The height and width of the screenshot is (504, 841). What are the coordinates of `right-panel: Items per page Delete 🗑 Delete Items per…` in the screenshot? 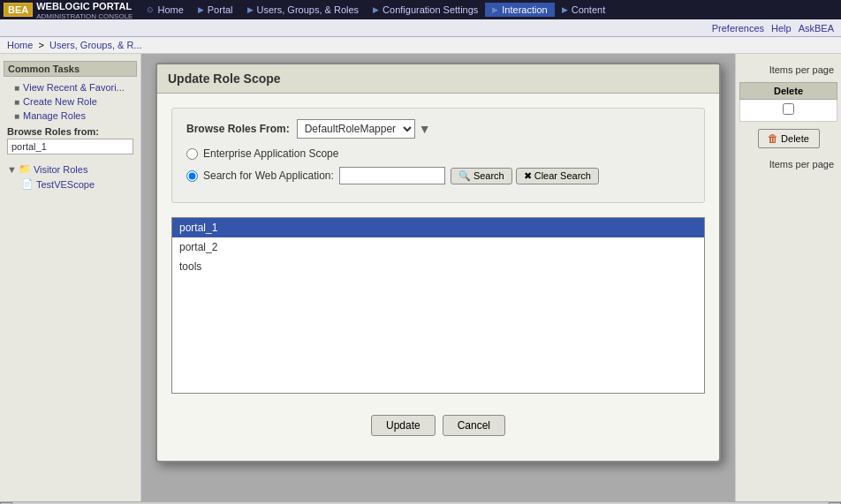 It's located at (788, 277).